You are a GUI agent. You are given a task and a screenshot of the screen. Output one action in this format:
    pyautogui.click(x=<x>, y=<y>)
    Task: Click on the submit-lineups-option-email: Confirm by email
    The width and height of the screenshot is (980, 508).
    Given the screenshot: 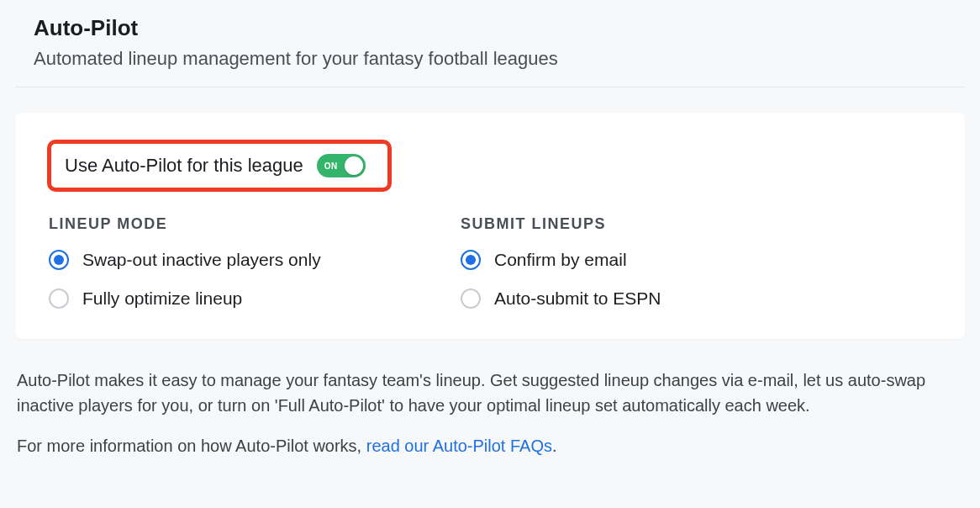 What is the action you would take?
    pyautogui.click(x=667, y=260)
    